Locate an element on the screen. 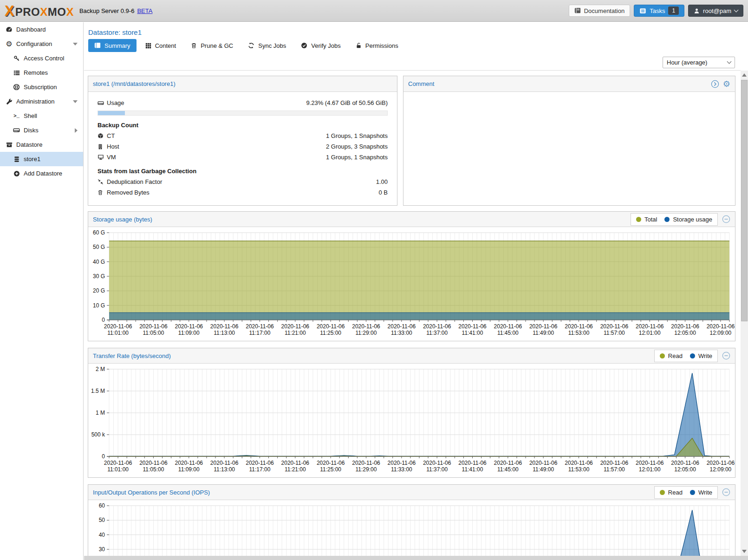 This screenshot has height=560, width=748. book-icon is located at coordinates (578, 11).